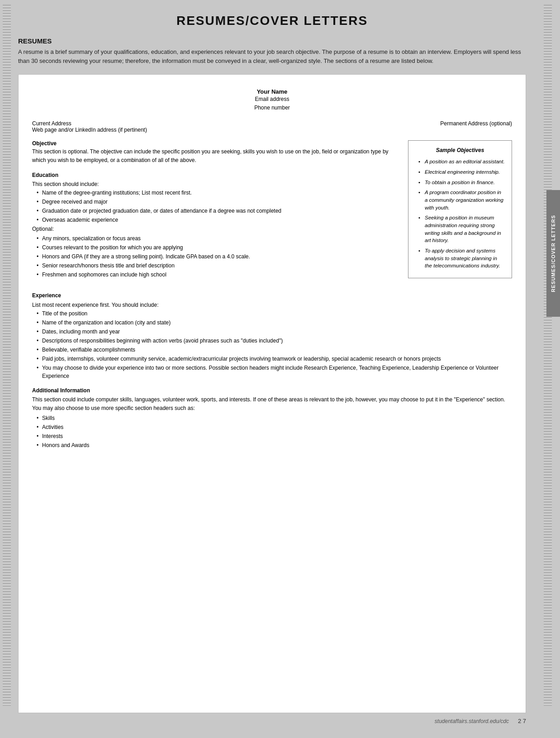 The width and height of the screenshot is (560, 738). What do you see at coordinates (274, 332) in the screenshot?
I see `exp-item-3: Dates, including month and year` at bounding box center [274, 332].